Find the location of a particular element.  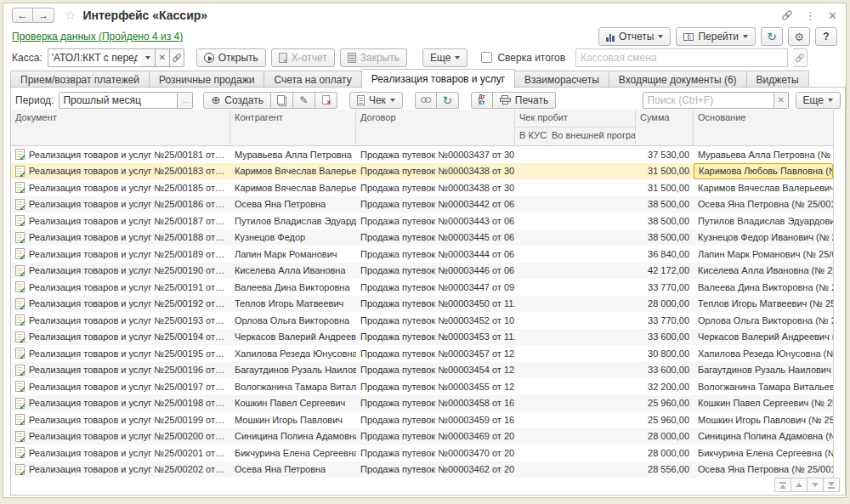

cell-doc: Реализация товаров и услуг №25/00183 от … is located at coordinates (121, 172).